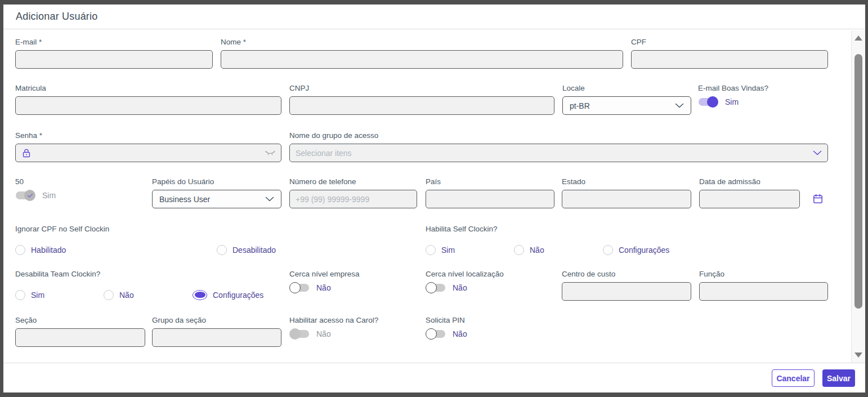 This screenshot has height=397, width=868. What do you see at coordinates (48, 250) in the screenshot?
I see `radio-label: Habilitado` at bounding box center [48, 250].